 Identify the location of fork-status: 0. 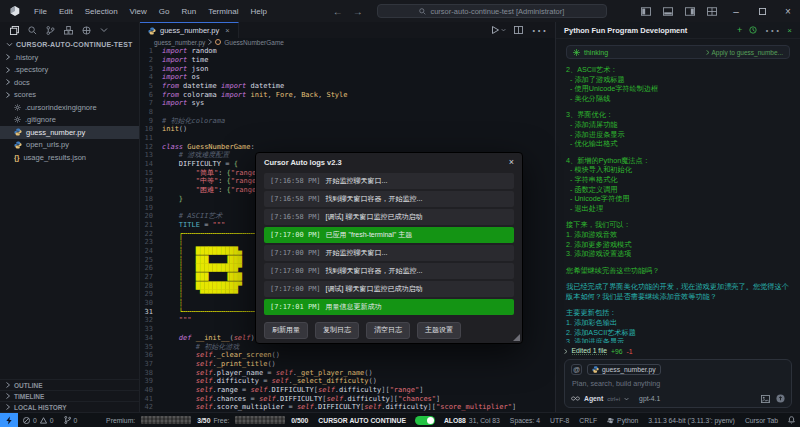
(71, 420).